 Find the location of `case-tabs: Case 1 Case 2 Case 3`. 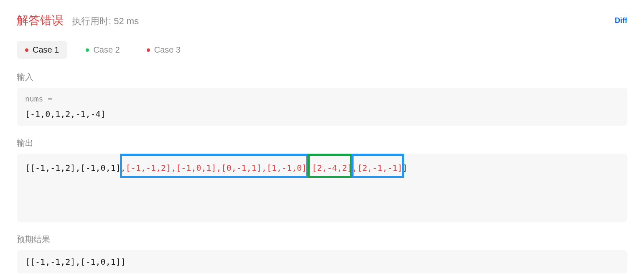

case-tabs: Case 1 Case 2 Case 3 is located at coordinates (322, 50).